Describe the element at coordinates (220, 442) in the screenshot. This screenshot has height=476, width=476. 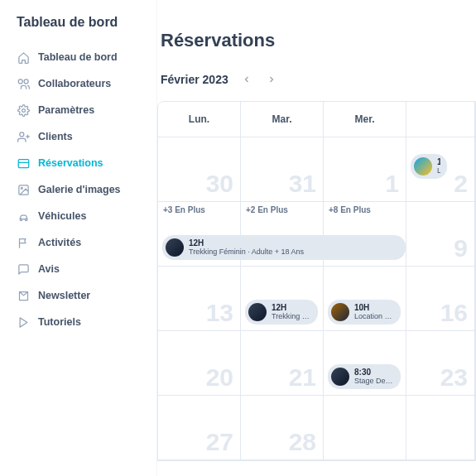
I see `day-number: 27` at that location.